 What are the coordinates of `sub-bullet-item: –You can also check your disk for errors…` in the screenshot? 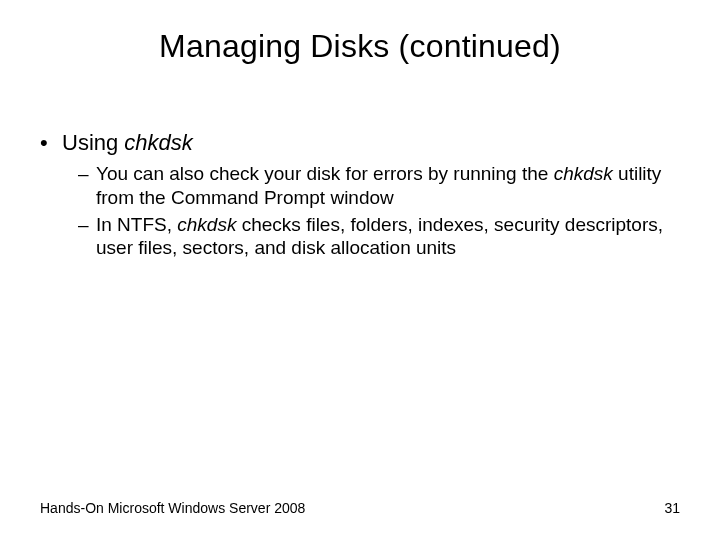 It's located at (379, 185).